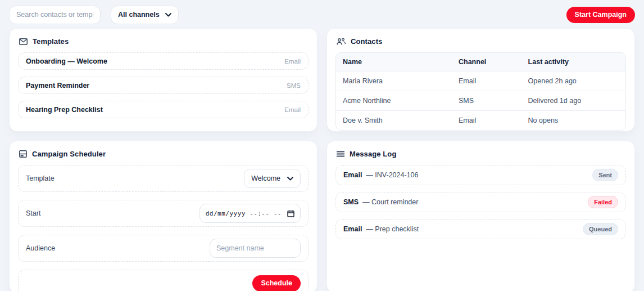 The width and height of the screenshot is (644, 291). What do you see at coordinates (163, 248) in the screenshot?
I see `audience-field-row: Audience` at bounding box center [163, 248].